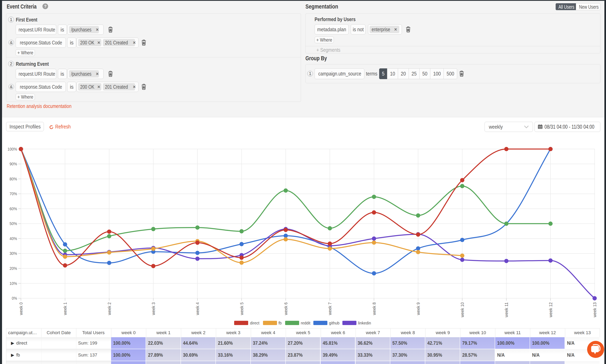 Image resolution: width=606 pixels, height=364 pixels. Describe the element at coordinates (14, 298) in the screenshot. I see `svg-text: 0%` at that location.